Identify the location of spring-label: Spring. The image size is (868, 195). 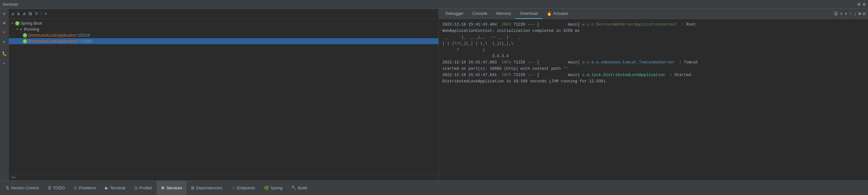
(276, 188).